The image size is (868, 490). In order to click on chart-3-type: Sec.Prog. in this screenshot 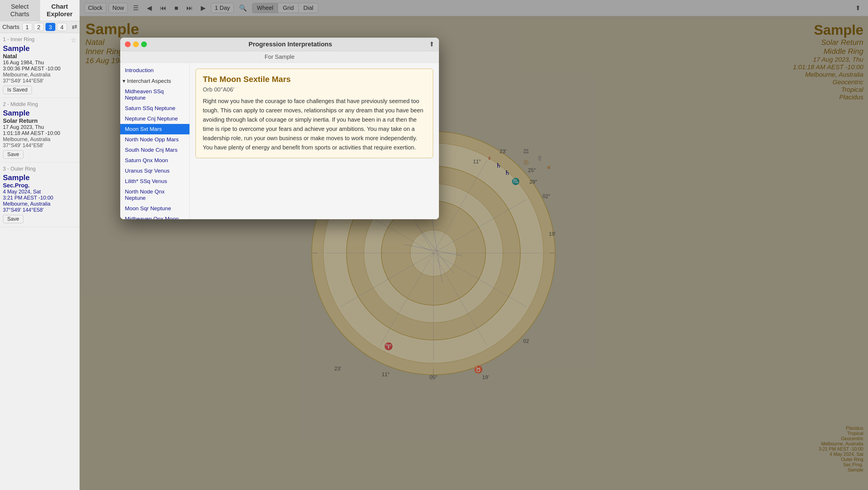, I will do `click(40, 186)`.